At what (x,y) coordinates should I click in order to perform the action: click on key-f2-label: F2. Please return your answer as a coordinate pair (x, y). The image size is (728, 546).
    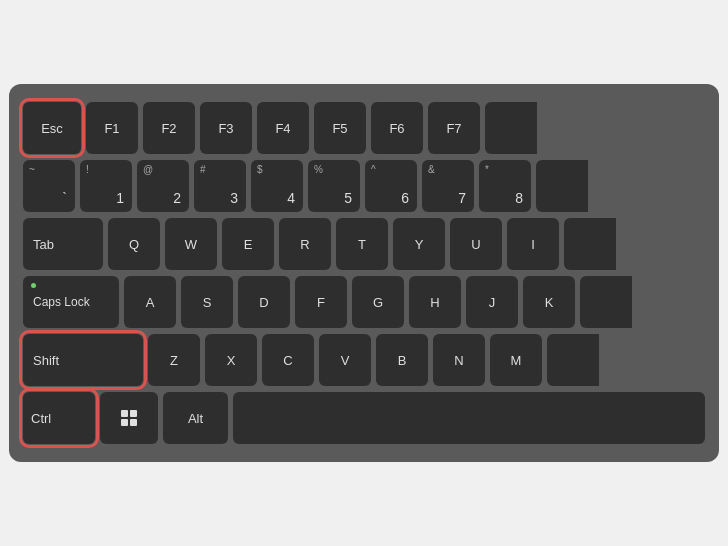
    Looking at the image, I should click on (168, 128).